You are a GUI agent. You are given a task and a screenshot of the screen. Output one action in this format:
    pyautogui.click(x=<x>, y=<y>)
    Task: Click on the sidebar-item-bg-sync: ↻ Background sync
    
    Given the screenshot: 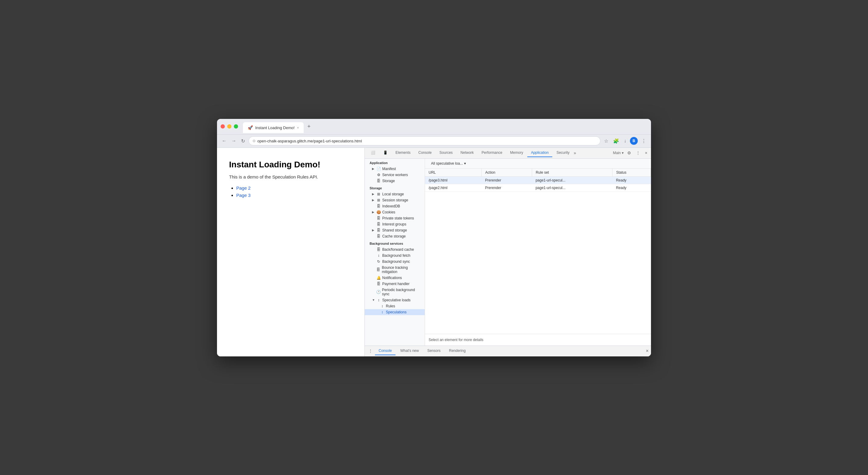 What is the action you would take?
    pyautogui.click(x=395, y=262)
    